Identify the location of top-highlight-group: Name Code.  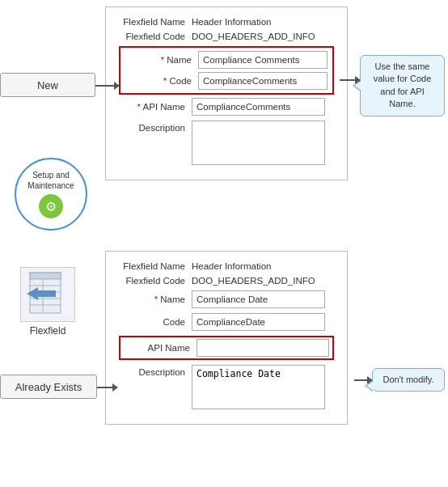
(226, 70).